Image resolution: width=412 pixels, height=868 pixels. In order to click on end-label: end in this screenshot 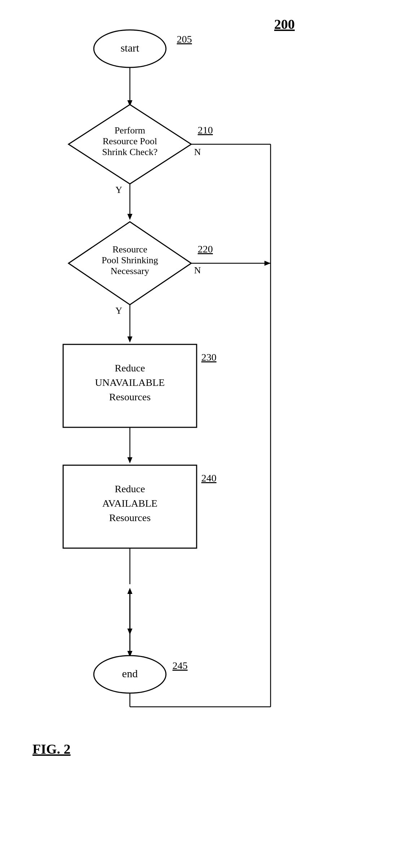, I will do `click(130, 674)`.